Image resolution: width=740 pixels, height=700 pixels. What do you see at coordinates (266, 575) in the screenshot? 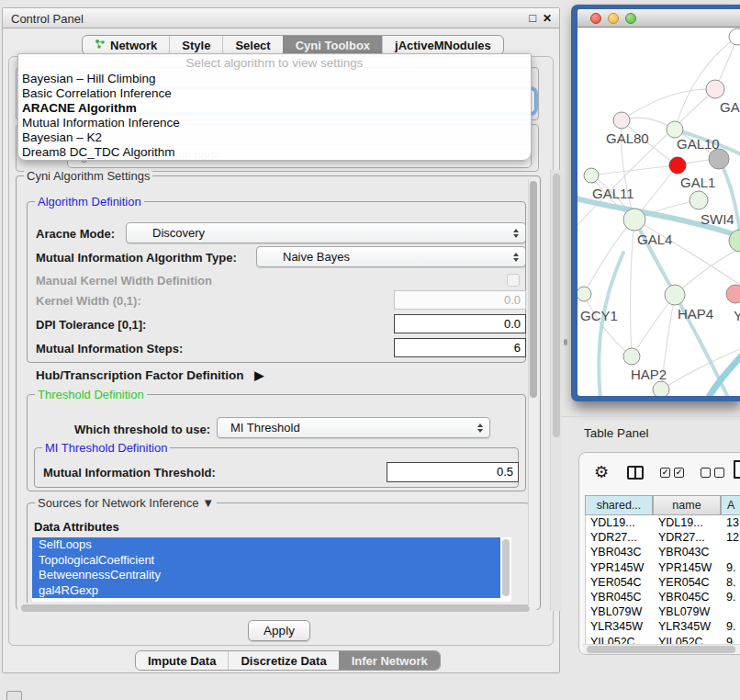
I see `data-attribute-item: BetweennessCentrality` at bounding box center [266, 575].